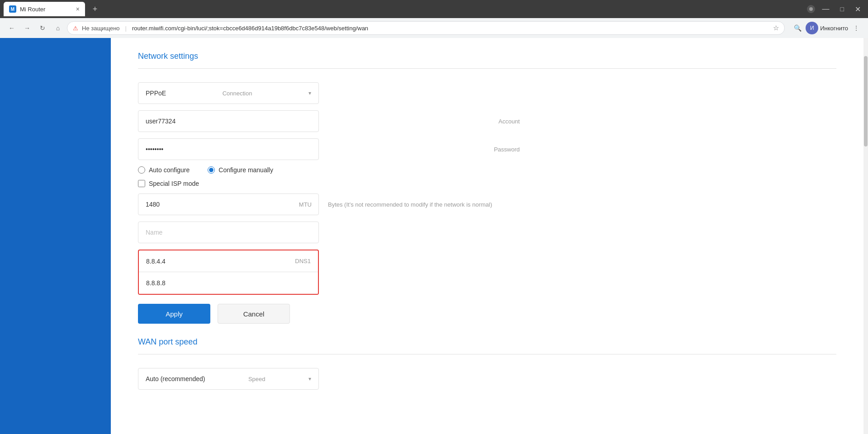 The width and height of the screenshot is (868, 434). Describe the element at coordinates (834, 28) in the screenshot. I see `incognito-label: Инкогнито` at that location.